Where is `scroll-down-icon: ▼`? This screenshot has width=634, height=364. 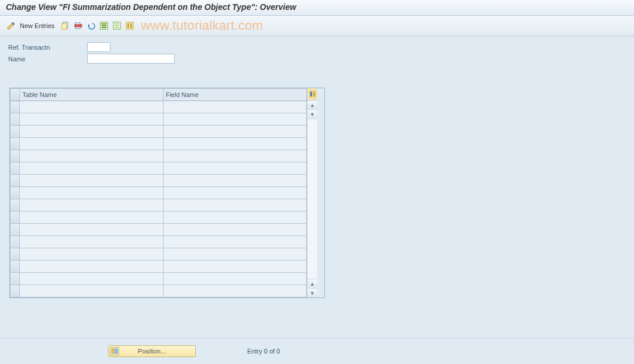 scroll-down-icon: ▼ is located at coordinates (312, 115).